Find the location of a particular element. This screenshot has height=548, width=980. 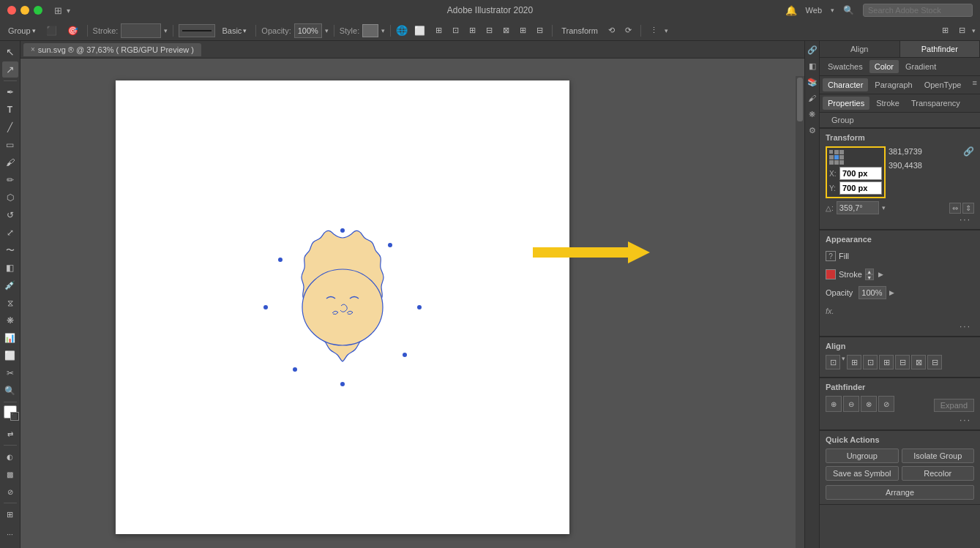

adobe-stock-search is located at coordinates (918, 10).